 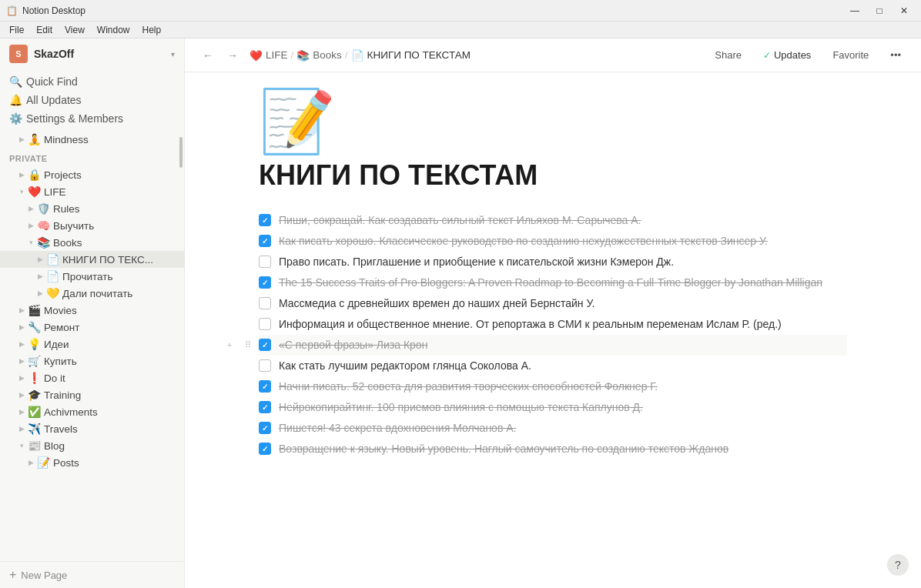 I want to click on sidebar-item-doit: ▶ ❗ Do it, so click(x=92, y=378).